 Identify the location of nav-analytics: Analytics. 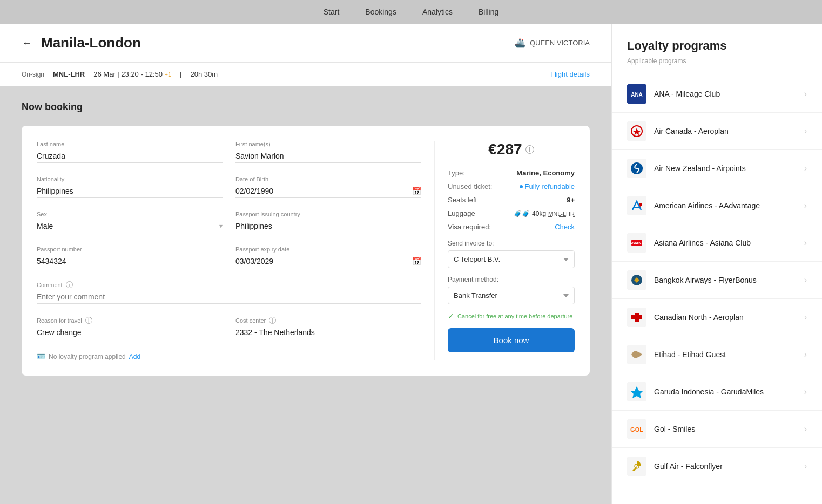
(437, 12).